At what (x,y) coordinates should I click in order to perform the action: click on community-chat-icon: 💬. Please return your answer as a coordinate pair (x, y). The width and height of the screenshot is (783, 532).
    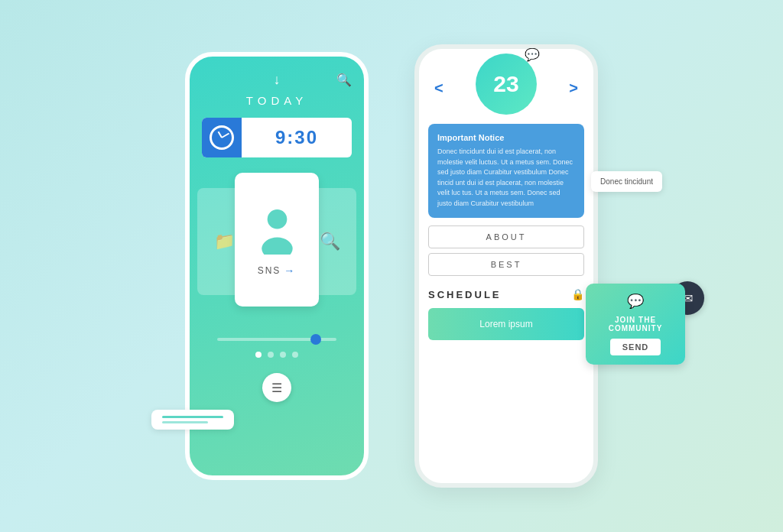
    Looking at the image, I should click on (635, 301).